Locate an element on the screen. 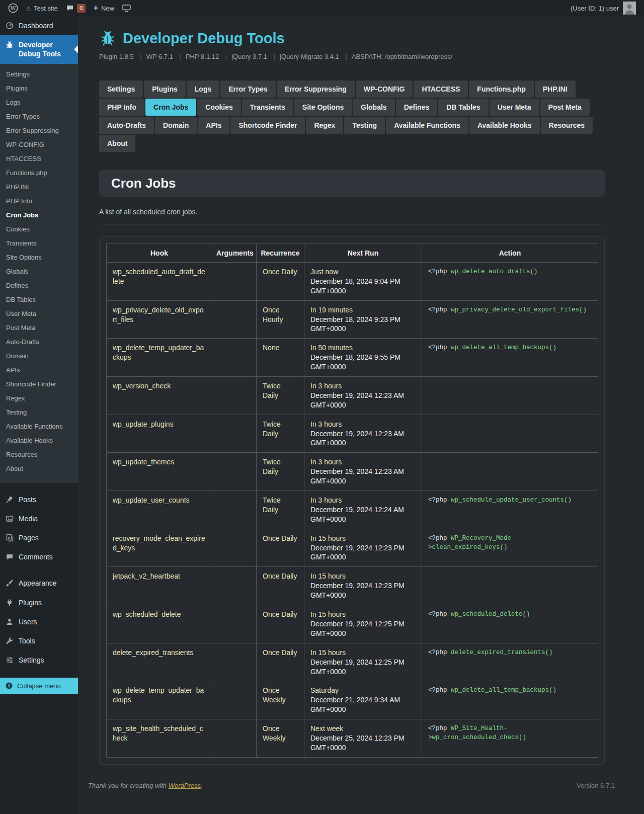 This screenshot has height=814, width=644. comments-pending-badge: 0 is located at coordinates (82, 8).